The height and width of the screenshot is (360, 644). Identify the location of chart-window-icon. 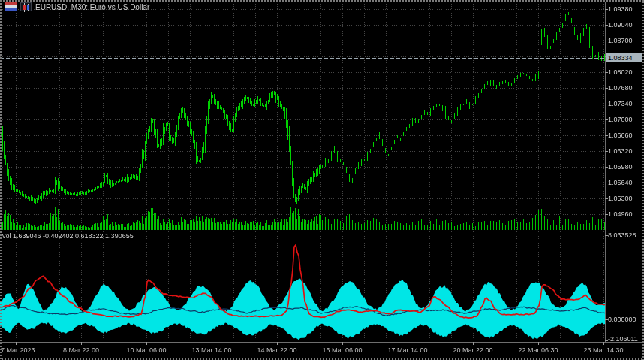
(11, 7).